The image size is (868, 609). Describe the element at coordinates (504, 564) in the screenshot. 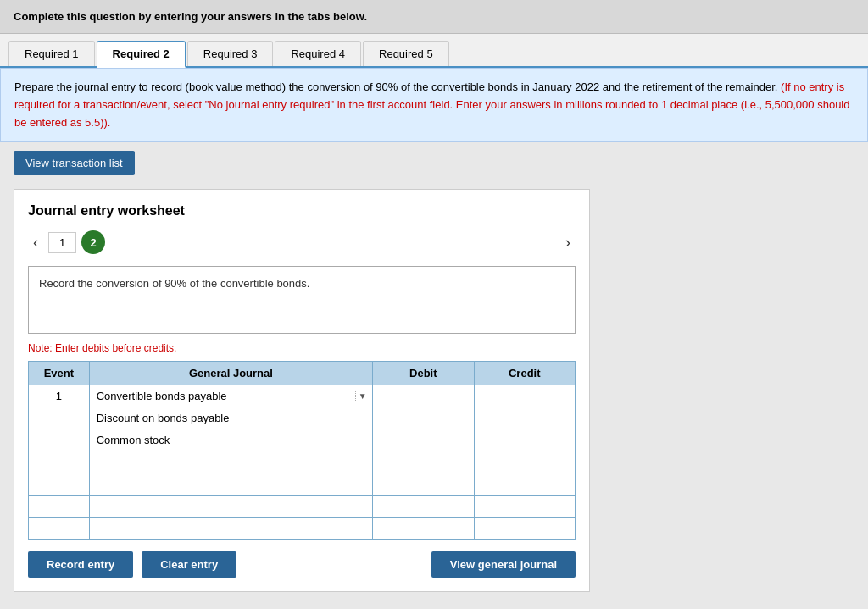

I see `view-general-journal-button: View general journal` at that location.